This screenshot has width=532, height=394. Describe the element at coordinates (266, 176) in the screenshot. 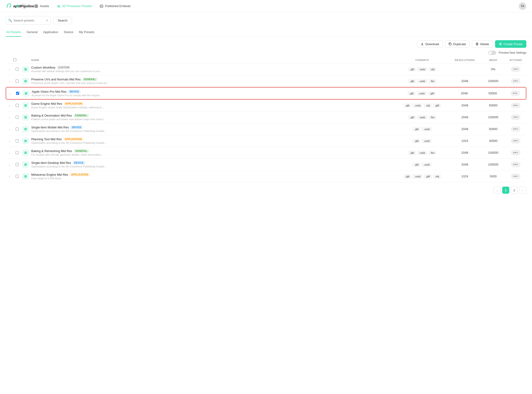

I see `table-row: ⌄ Metaverse Engine Mid Res APPLICATION F…` at that location.